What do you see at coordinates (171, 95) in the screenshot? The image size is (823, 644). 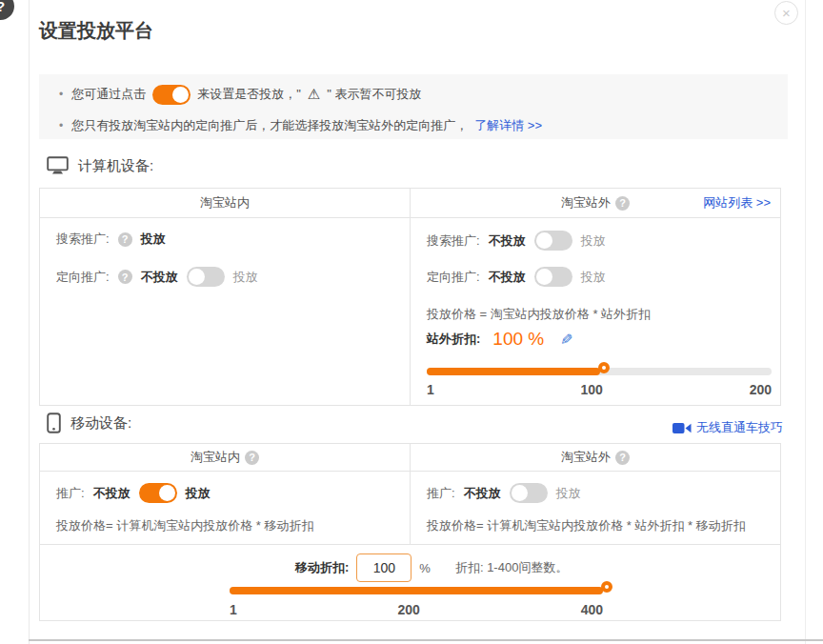 I see `example-toggle` at bounding box center [171, 95].